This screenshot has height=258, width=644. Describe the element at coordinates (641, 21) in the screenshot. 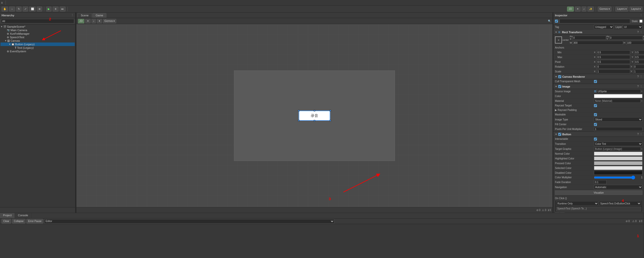

I see `static-checkbox` at that location.